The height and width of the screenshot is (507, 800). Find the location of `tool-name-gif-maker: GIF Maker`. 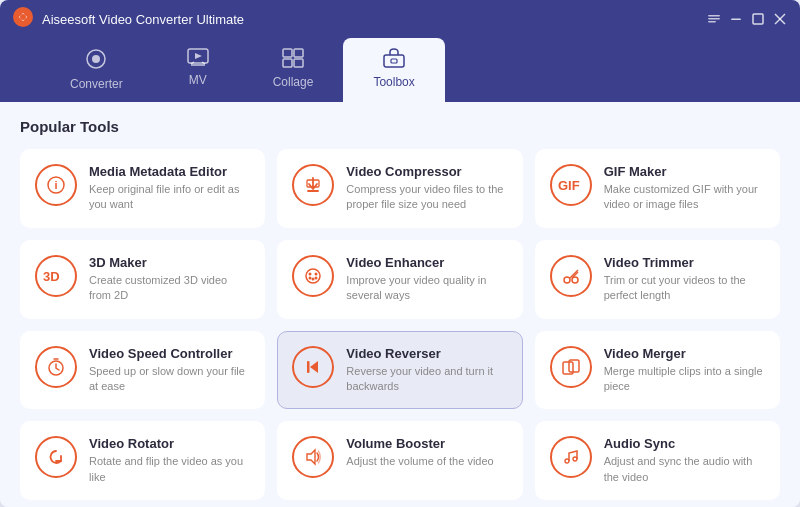

tool-name-gif-maker: GIF Maker is located at coordinates (684, 172).